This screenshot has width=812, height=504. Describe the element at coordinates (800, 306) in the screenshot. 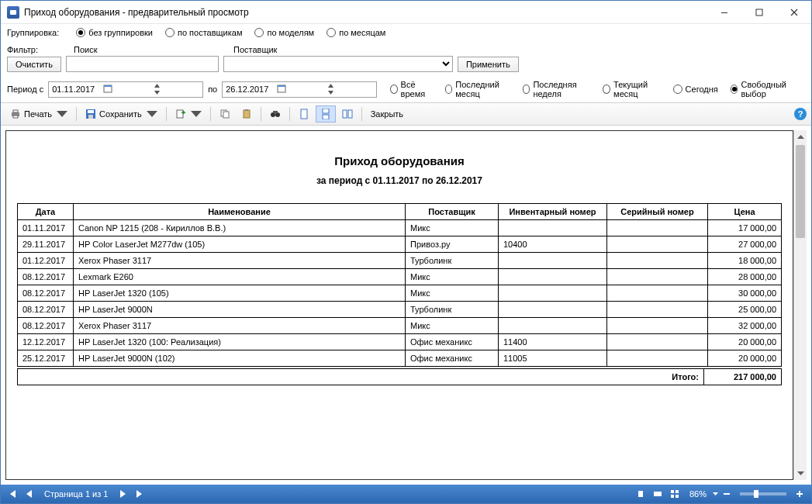

I see `vertical-scrollbar` at that location.